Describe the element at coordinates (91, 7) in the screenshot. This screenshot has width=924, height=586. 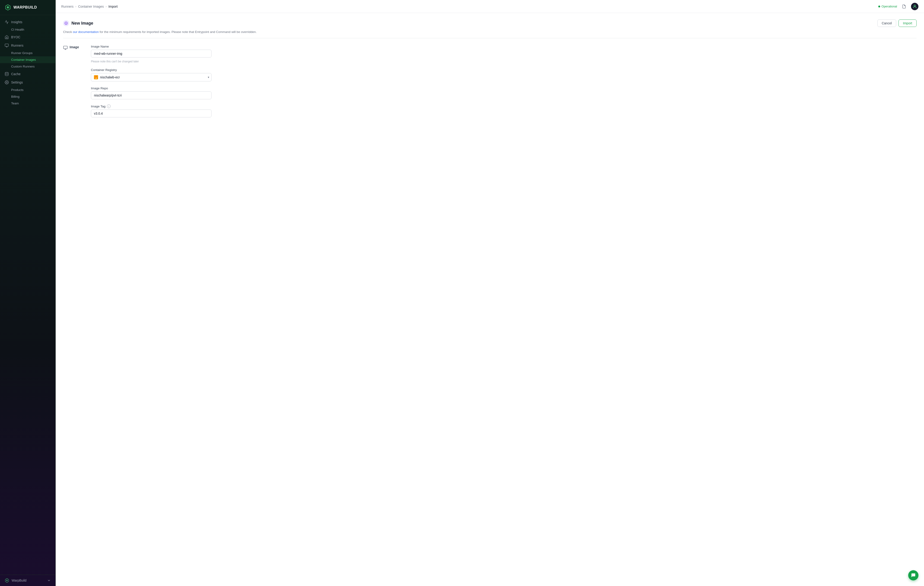
I see `breadcrumb-container-images: Container Images` at that location.